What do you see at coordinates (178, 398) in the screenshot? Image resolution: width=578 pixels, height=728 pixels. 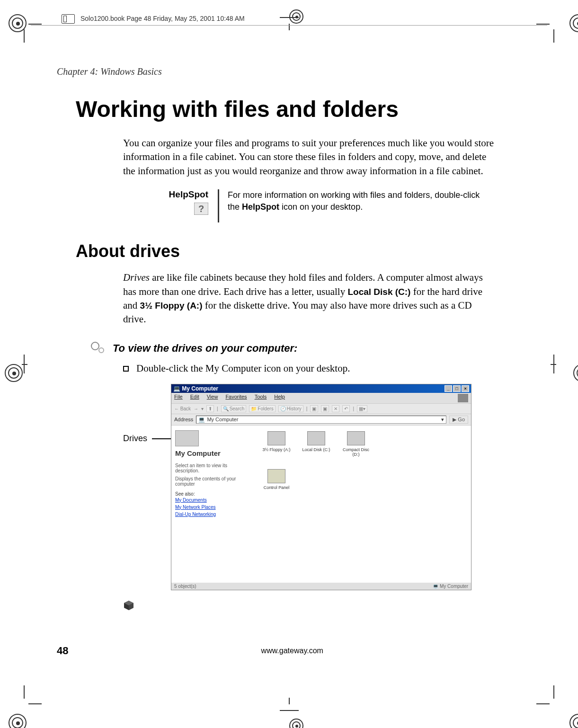 I see `menu-file: File` at bounding box center [178, 398].